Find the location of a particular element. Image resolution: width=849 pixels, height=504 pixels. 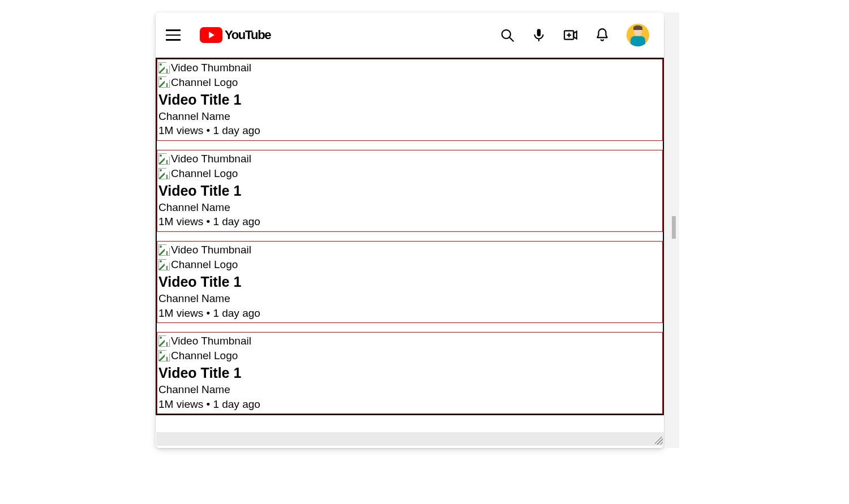

scrollbar-thumb is located at coordinates (674, 227).